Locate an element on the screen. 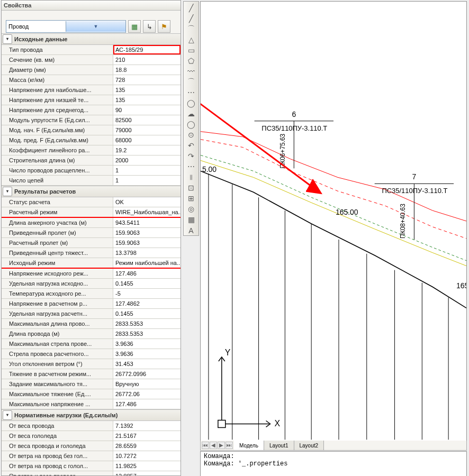 The height and width of the screenshot is (476, 469). property-row: Приведенный пролет (м)159.9063 is located at coordinates (91, 233).